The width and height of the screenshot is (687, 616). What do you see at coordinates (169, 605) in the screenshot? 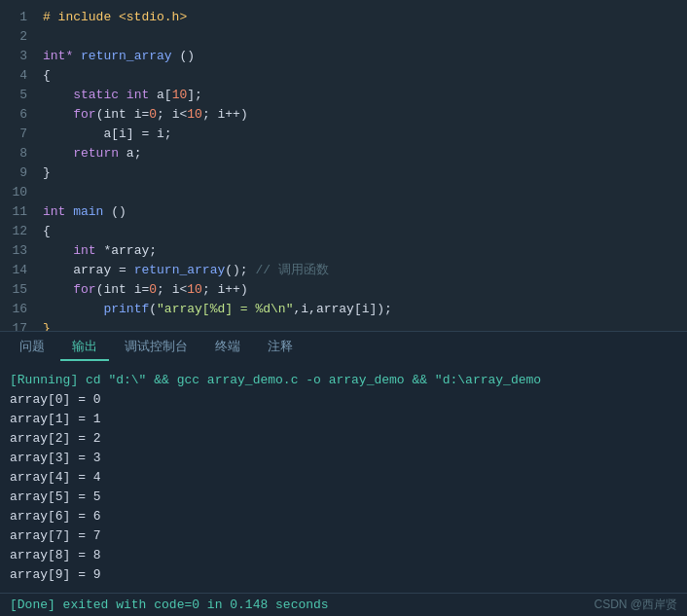
I see `done-status: [Done] exited with code=0 in 0.148 secon…` at bounding box center [169, 605].